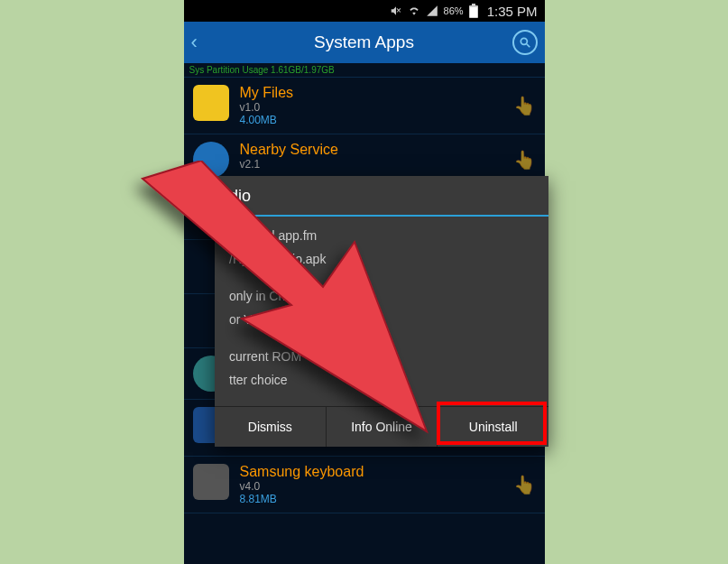 The width and height of the screenshot is (728, 564). What do you see at coordinates (388, 486) in the screenshot?
I see `app-version: v4.0` at bounding box center [388, 486].